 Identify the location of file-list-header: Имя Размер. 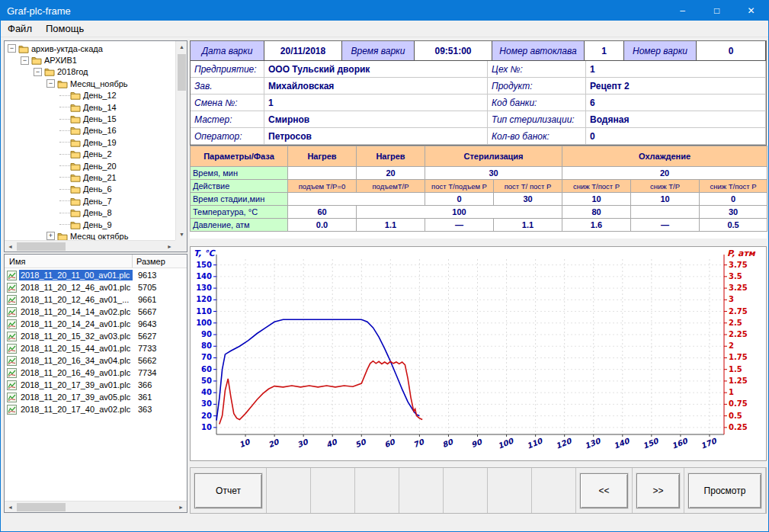
(96, 261).